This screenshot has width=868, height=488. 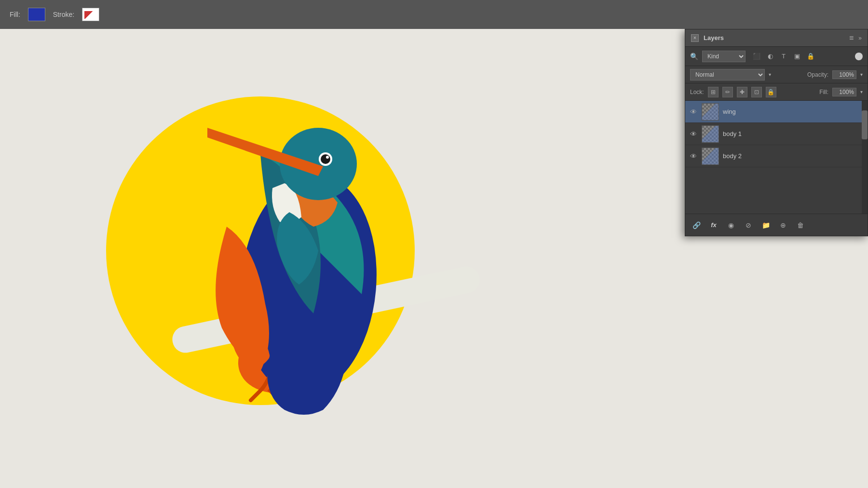 I want to click on lock-position-icon: ✚, so click(x=742, y=92).